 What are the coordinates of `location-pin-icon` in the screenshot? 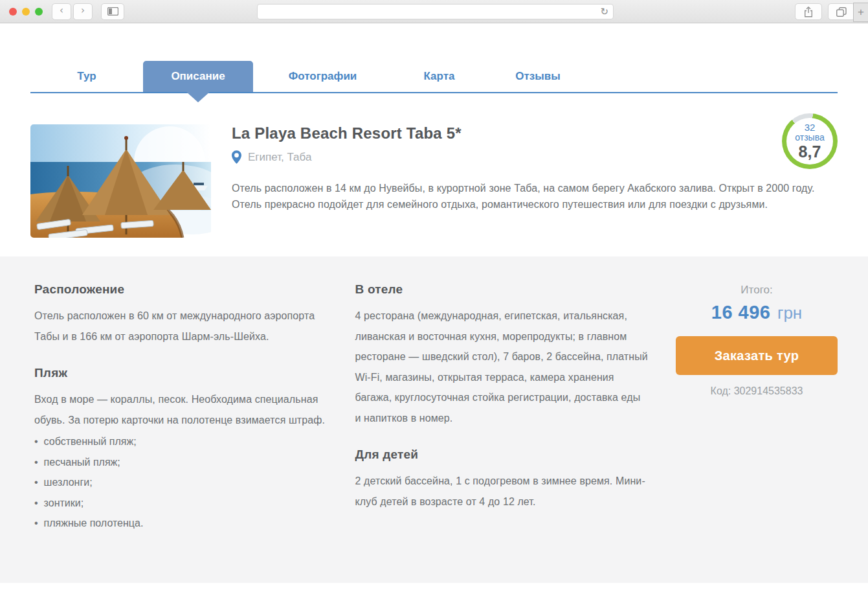 It's located at (237, 157).